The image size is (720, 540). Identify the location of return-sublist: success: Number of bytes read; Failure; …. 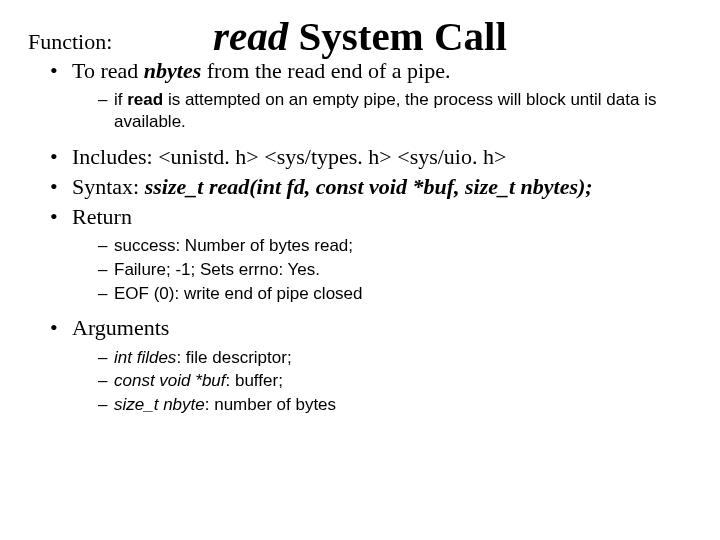
(382, 272).